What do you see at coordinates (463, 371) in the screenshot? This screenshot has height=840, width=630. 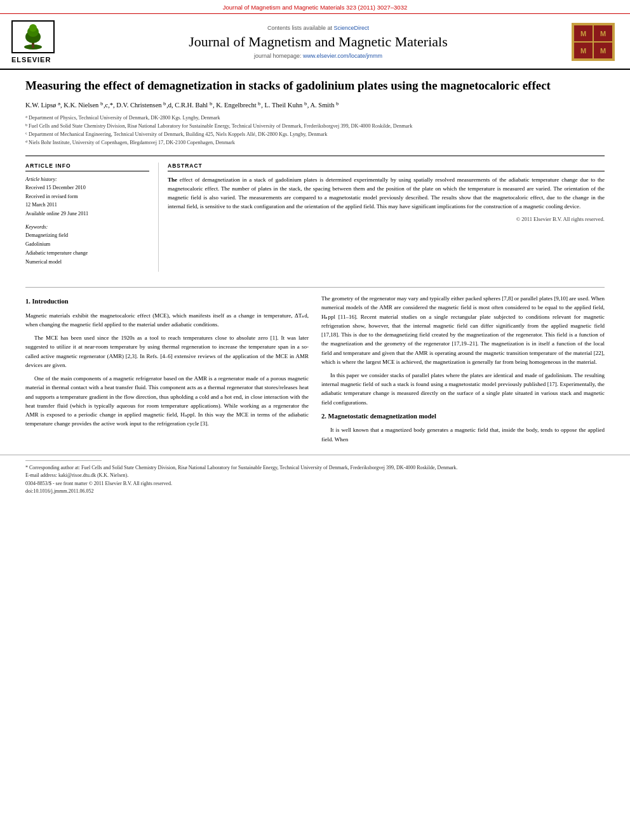 I see `body-right-column: The geometry of the regenerator may vary…` at bounding box center [463, 371].